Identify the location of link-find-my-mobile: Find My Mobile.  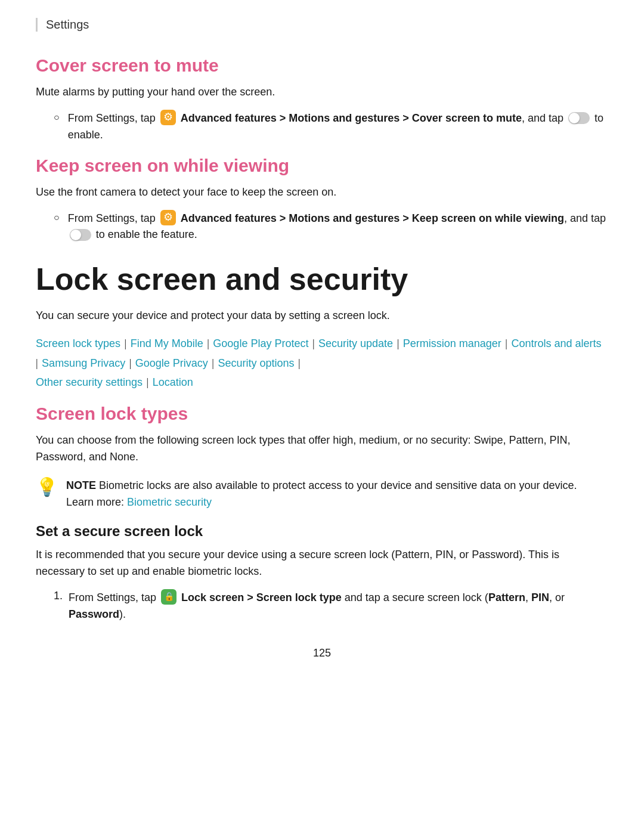
(167, 343).